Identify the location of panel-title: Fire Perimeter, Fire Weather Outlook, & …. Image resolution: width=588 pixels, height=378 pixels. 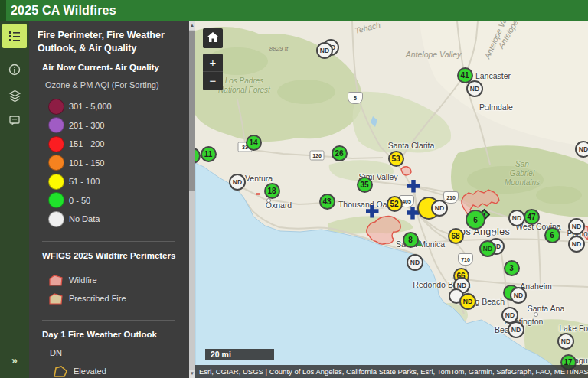
(107, 42).